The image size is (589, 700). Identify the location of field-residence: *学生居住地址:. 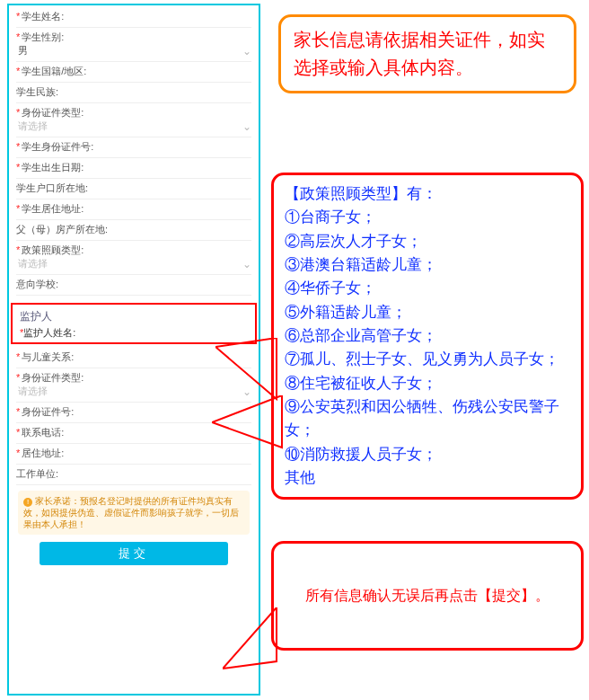
(134, 210).